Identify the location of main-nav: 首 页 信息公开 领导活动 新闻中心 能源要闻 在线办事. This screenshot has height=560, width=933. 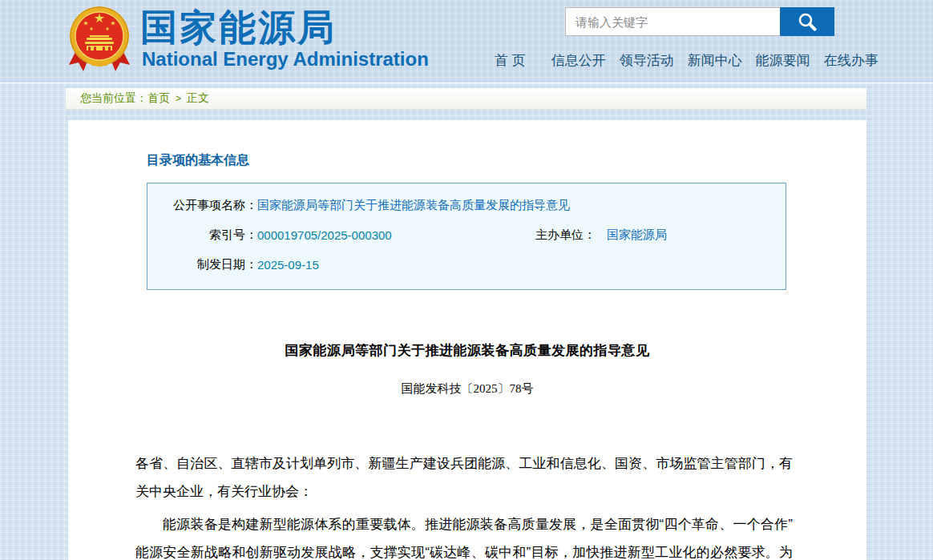
(686, 61).